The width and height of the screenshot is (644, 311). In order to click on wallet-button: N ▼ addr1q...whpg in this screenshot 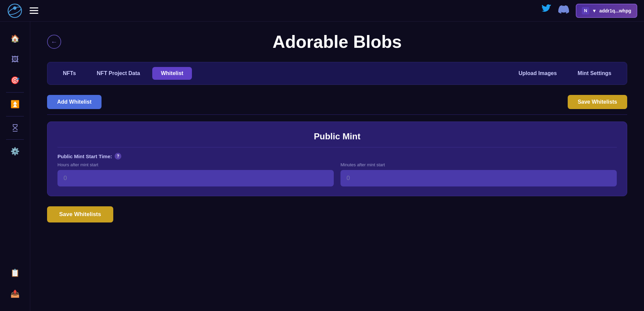, I will do `click(606, 11)`.